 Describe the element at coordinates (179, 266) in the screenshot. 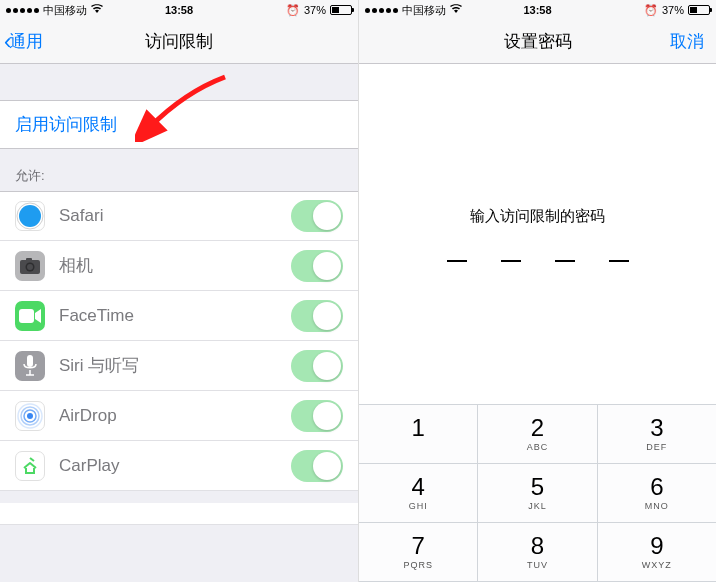

I see `list-item: 相机` at that location.